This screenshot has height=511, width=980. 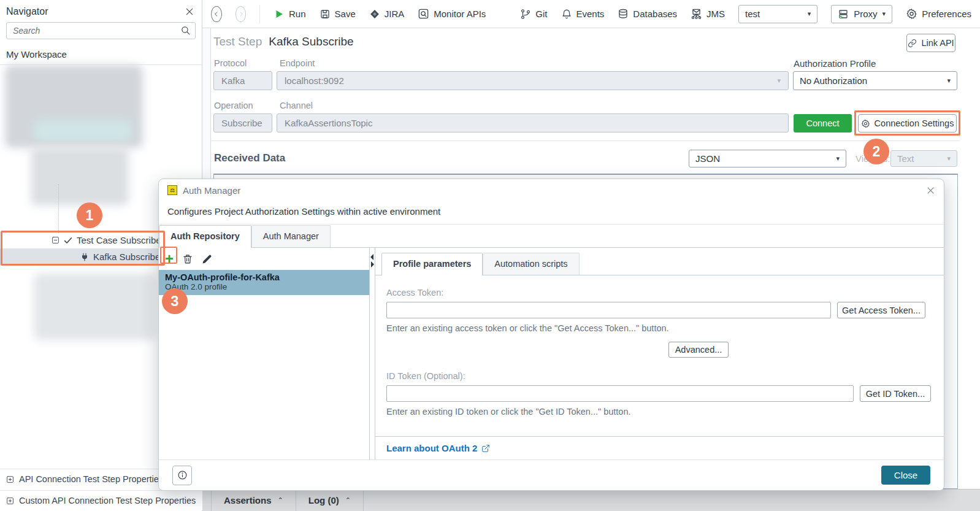 What do you see at coordinates (264, 282) in the screenshot?
I see `auth-profile-item: My-OAuth-profile-for-Kafka OAuth 2.0 pro…` at bounding box center [264, 282].